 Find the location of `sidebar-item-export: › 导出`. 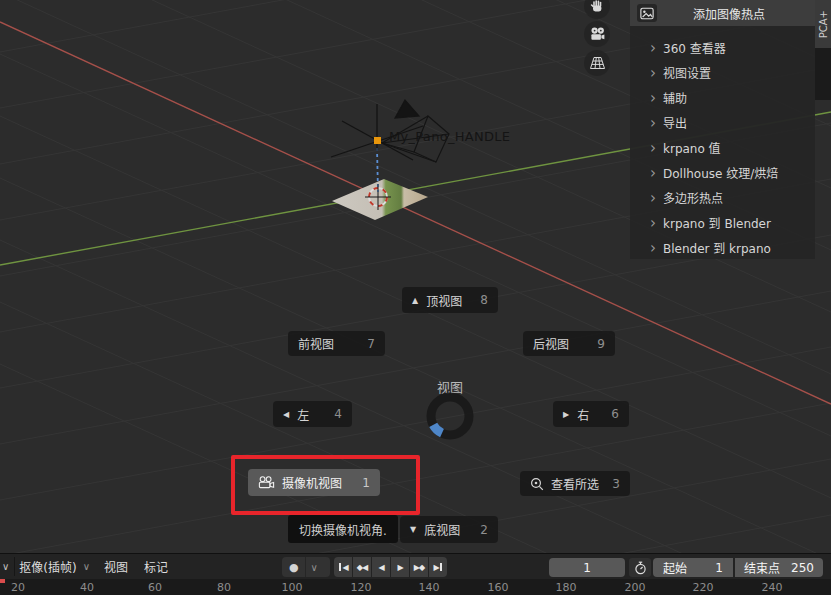

sidebar-item-export: › 导出 is located at coordinates (722, 122).